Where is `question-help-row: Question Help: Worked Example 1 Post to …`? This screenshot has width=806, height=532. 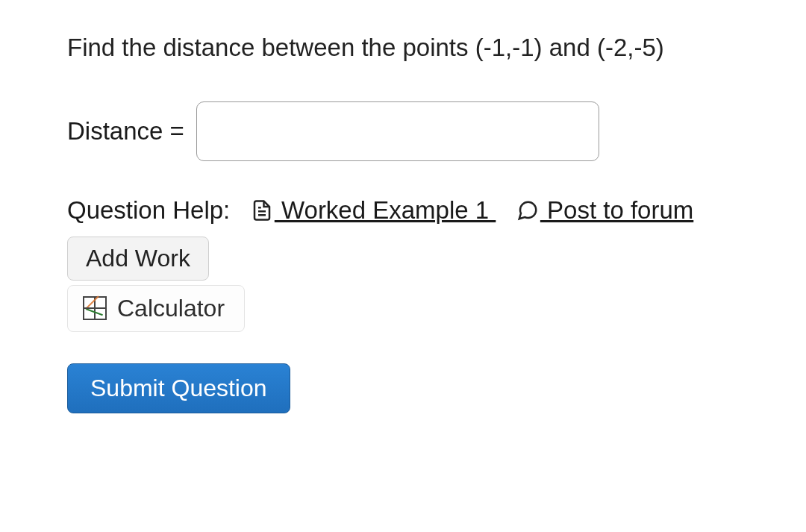 question-help-row: Question Help: Worked Example 1 Post to … is located at coordinates (418, 210).